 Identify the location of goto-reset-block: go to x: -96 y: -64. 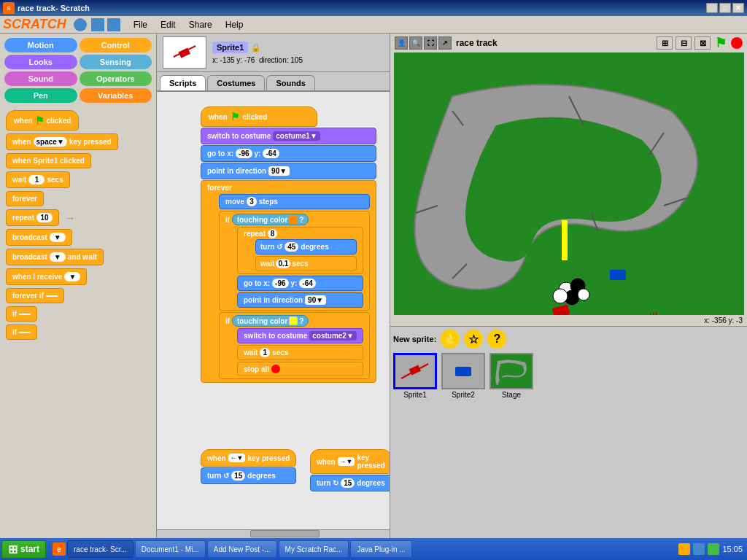
(301, 283).